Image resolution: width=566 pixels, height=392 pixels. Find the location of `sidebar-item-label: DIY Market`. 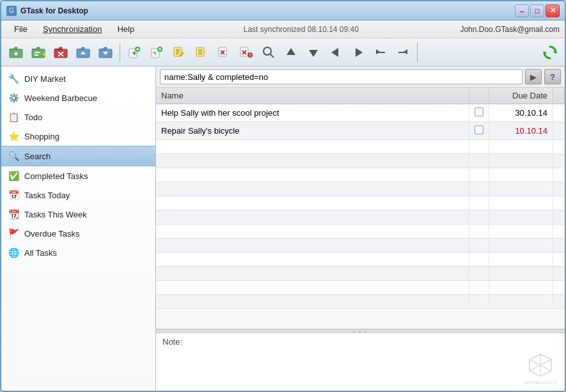

sidebar-item-label: DIY Market is located at coordinates (45, 79).